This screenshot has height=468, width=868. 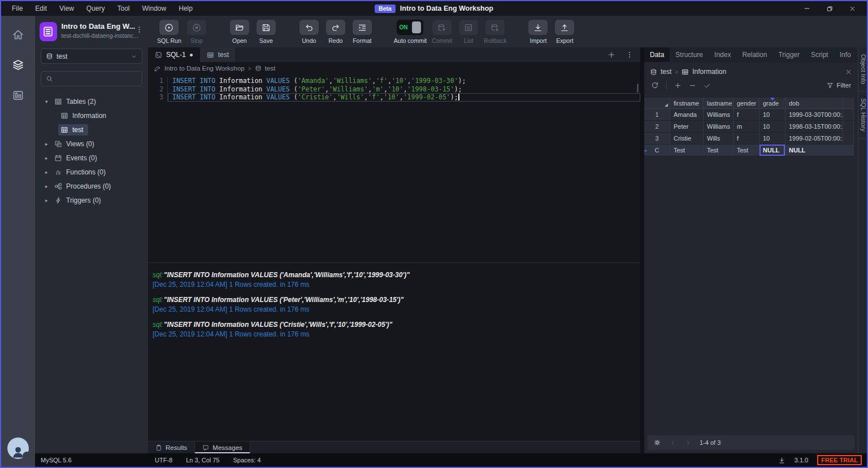 I want to click on cell-dob: 1999-03-30T00:00:..., so click(x=814, y=115).